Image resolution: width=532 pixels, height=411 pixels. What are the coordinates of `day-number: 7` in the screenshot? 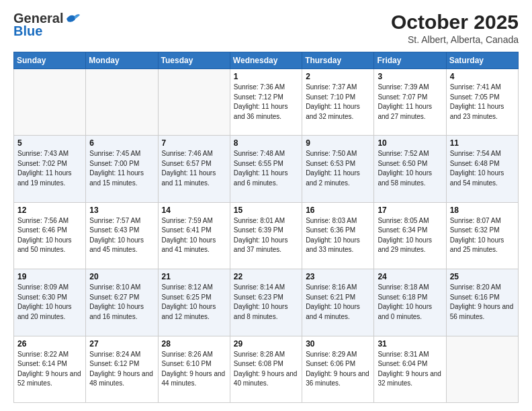 It's located at (194, 143).